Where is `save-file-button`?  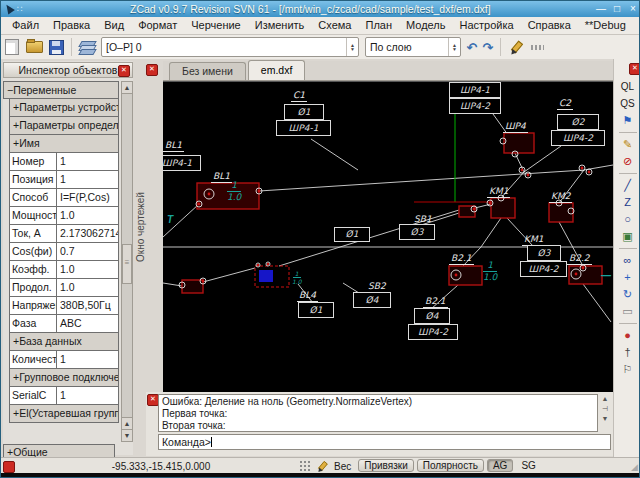 save-file-button is located at coordinates (56, 47).